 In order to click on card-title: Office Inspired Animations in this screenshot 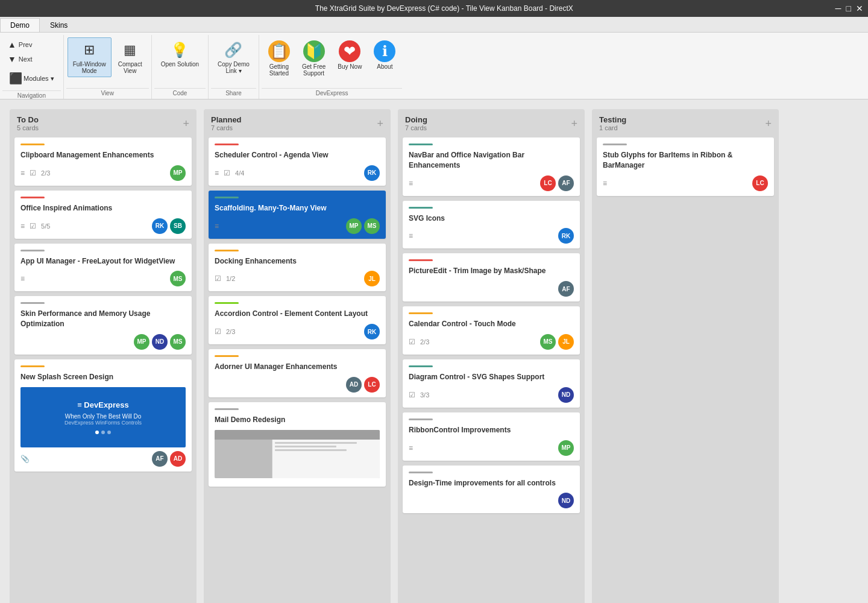, I will do `click(103, 209)`.